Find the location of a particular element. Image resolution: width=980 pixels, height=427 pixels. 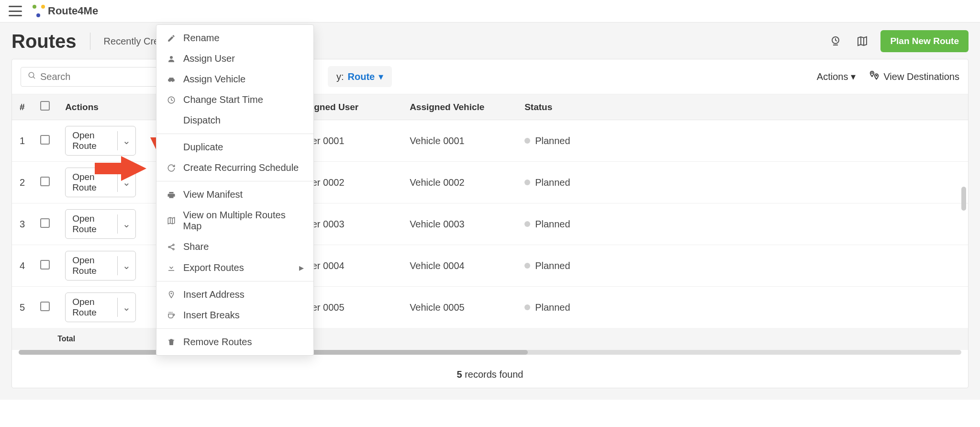

view-destinations-button: View Destinations is located at coordinates (914, 77).